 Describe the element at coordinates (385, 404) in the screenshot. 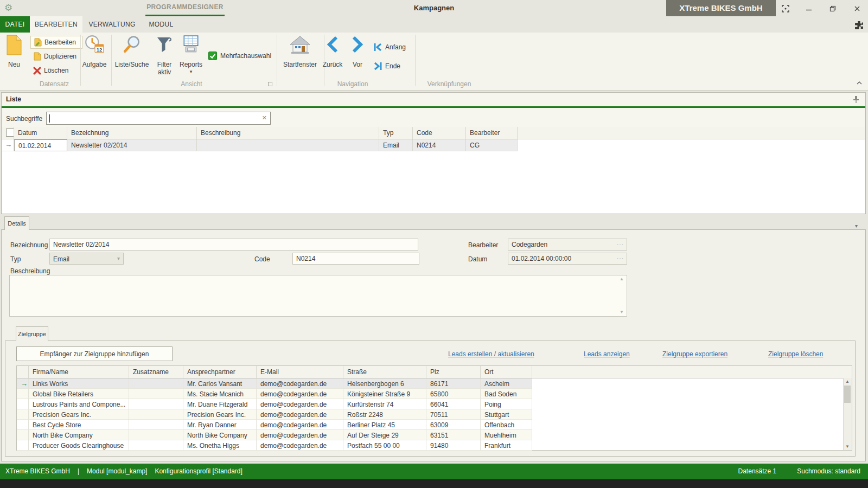

I see `table-cell: Kurfürstenstr 74` at that location.